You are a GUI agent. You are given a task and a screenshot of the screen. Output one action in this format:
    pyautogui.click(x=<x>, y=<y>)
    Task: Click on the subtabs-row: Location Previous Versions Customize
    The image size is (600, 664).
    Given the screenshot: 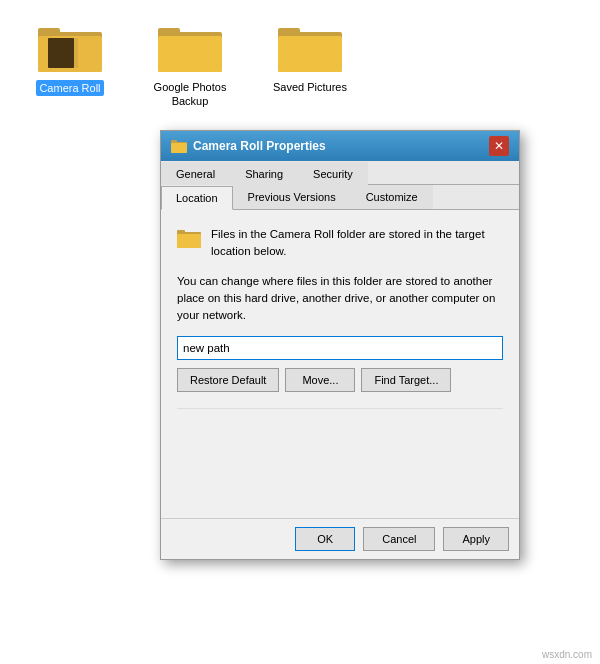 What is the action you would take?
    pyautogui.click(x=340, y=198)
    